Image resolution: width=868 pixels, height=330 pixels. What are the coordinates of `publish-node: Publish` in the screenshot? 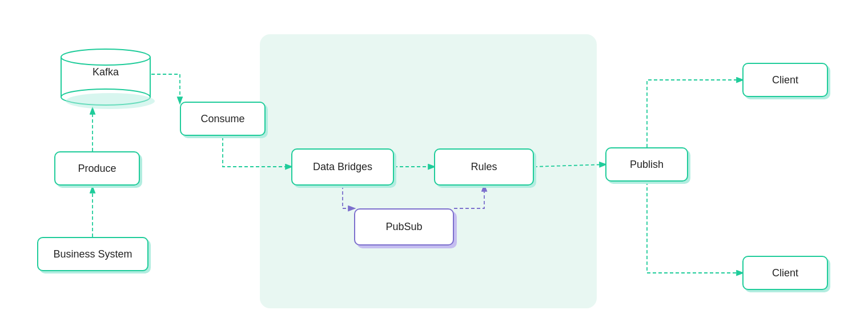 It's located at (646, 164).